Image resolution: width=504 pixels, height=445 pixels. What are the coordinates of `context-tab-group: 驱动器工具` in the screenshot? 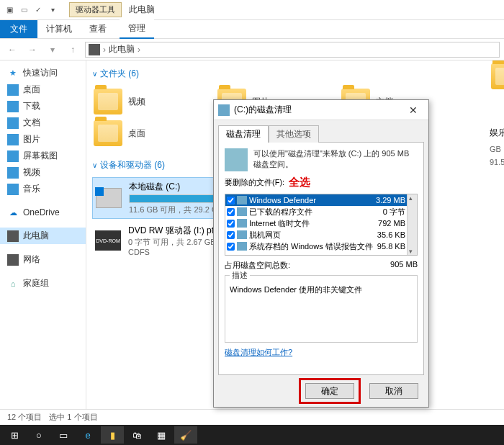 It's located at (95, 10).